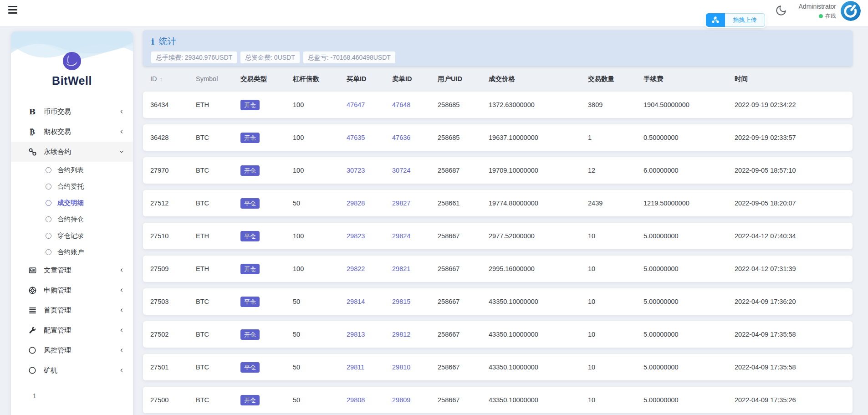 Image resolution: width=868 pixels, height=415 pixels. What do you see at coordinates (72, 330) in the screenshot?
I see `sidebar-item-config: 配置管理` at bounding box center [72, 330].